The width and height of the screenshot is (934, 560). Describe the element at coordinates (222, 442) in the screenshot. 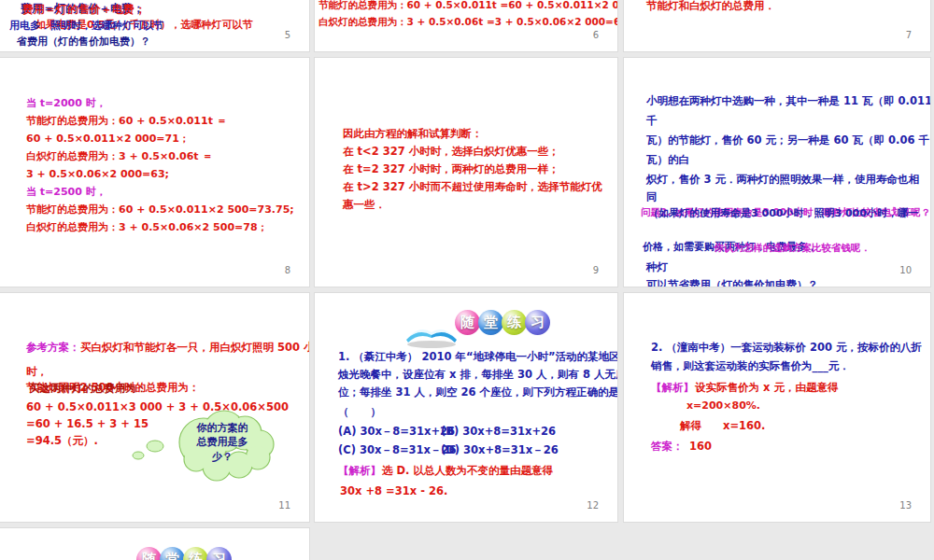

I see `thought-bubble-text: 你的方案的总费用是多少？` at that location.